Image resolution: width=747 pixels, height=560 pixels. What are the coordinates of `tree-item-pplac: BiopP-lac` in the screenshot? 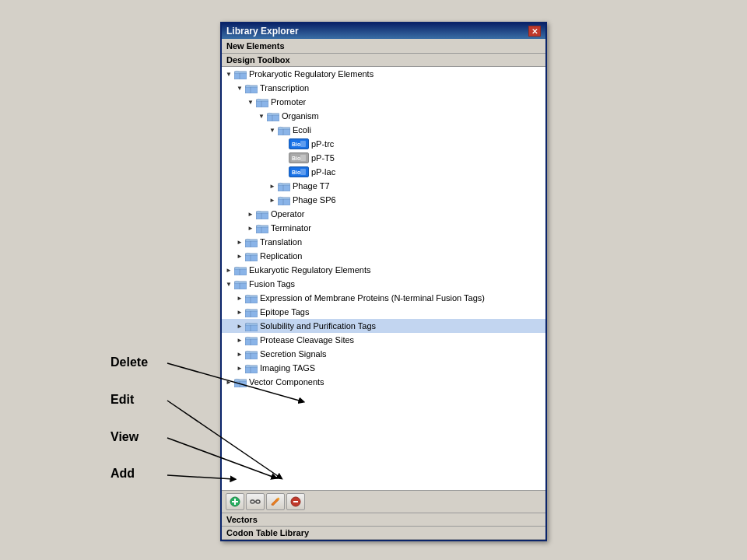 It's located at (384, 172).